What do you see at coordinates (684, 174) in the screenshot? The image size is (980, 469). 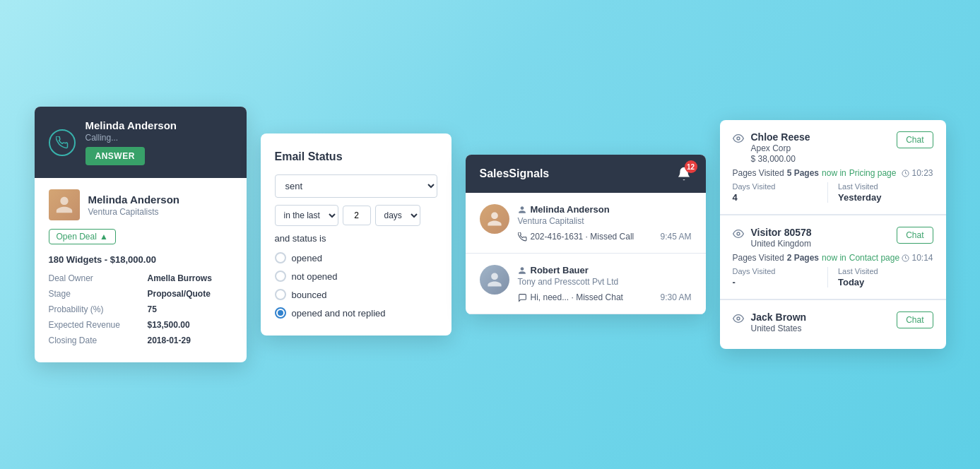 I see `bell-badge: 12` at bounding box center [684, 174].